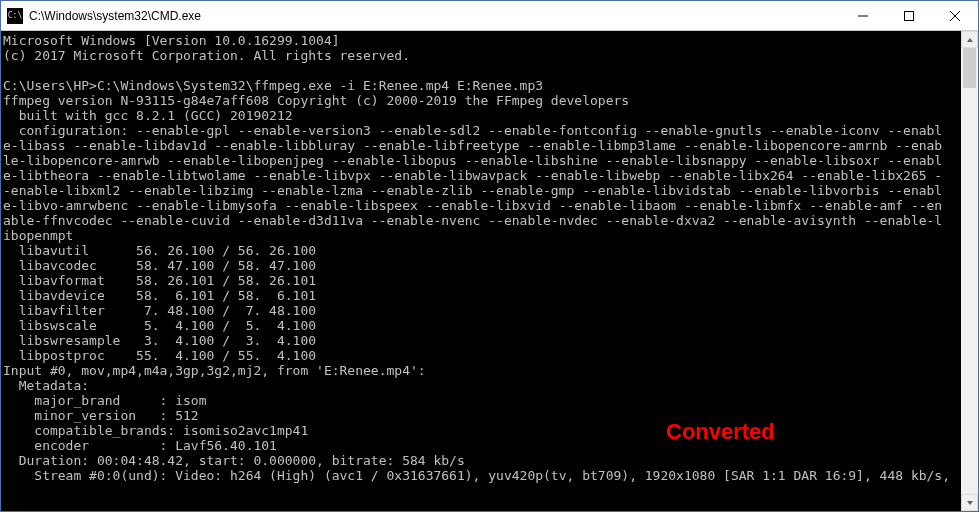 This screenshot has width=979, height=512. I want to click on vertical-scrollbar, so click(970, 271).